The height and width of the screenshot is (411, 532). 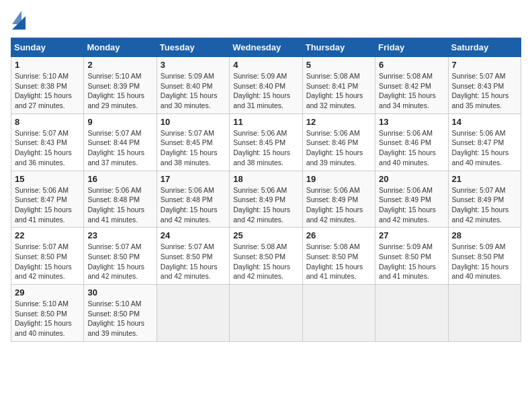 I want to click on day-number: 7, so click(x=485, y=64).